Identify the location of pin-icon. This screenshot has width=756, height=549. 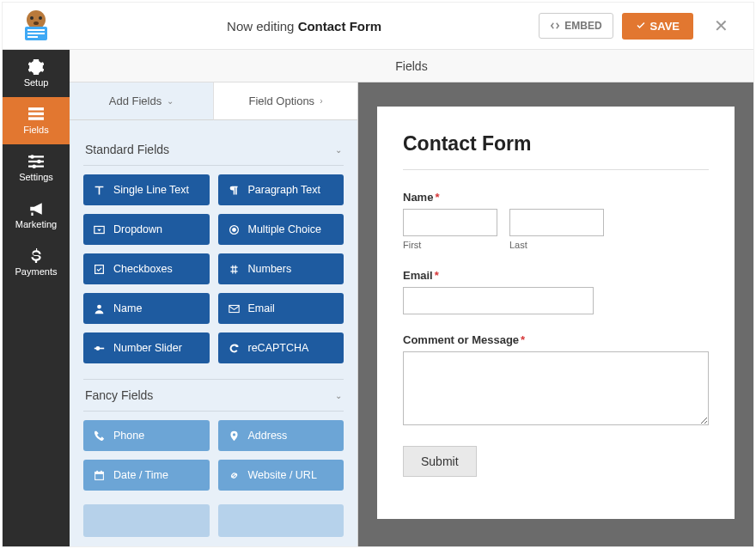
(234, 436).